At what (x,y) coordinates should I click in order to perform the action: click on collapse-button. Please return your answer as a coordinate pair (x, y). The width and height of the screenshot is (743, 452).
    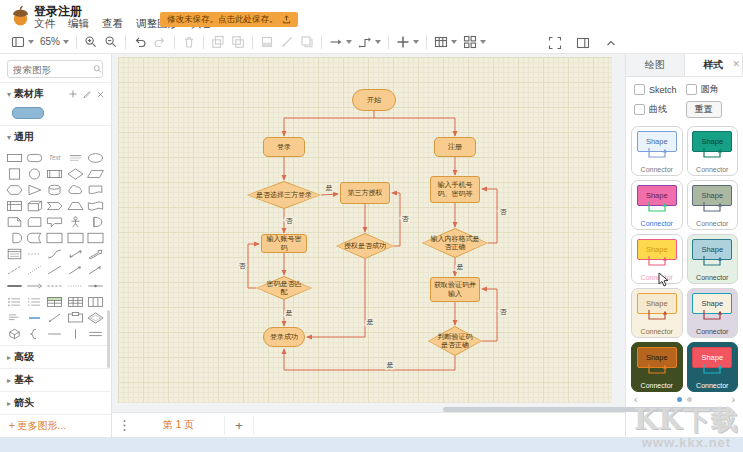
    Looking at the image, I should click on (611, 43).